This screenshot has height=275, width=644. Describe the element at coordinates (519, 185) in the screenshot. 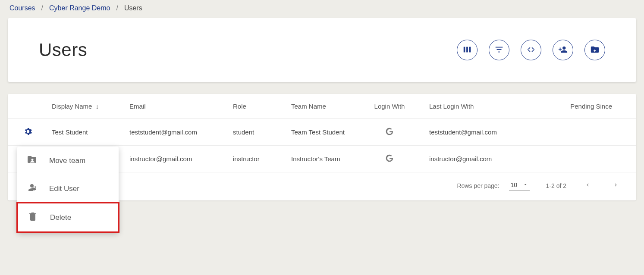

I see `rows-per-page-select: 10` at that location.